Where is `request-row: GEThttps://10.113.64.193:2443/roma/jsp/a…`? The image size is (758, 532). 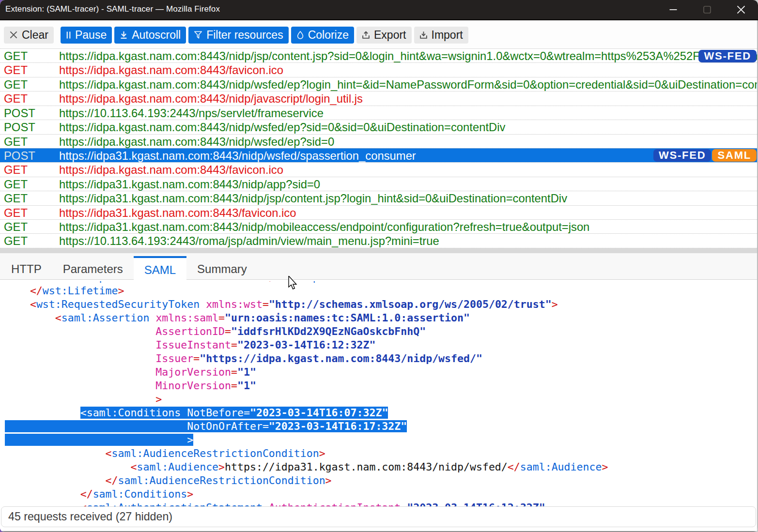
request-row: GEThttps://10.113.64.193:2443/roma/jsp/a… is located at coordinates (379, 240).